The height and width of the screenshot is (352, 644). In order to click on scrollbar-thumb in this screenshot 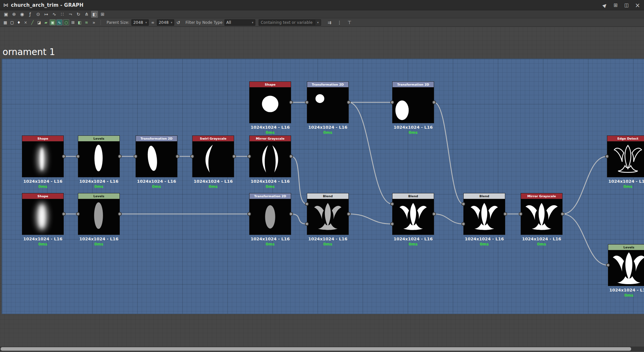, I will do `click(316, 349)`.